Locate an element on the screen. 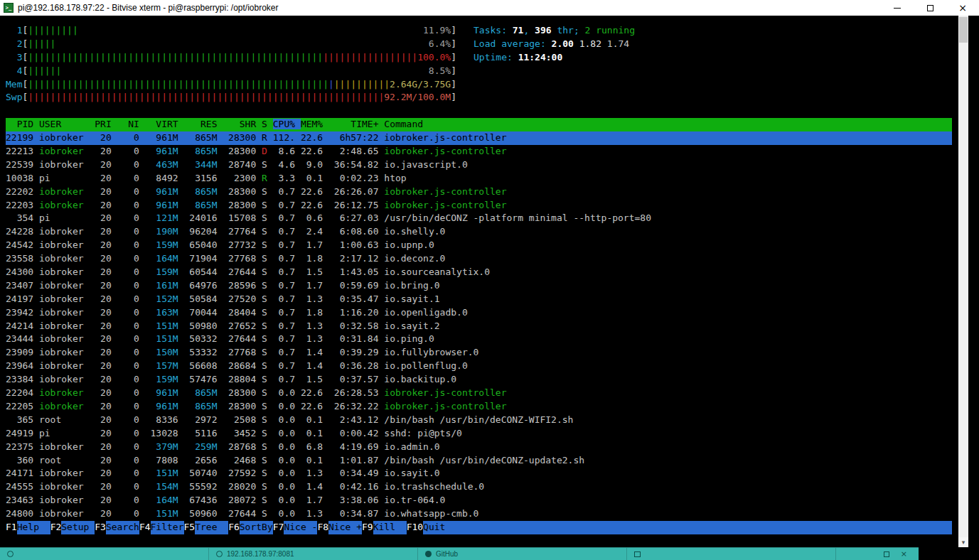 This screenshot has width=979, height=560. process-row-24197: 24197 iobroker 20 0 152M 50584 27520 S 0… is located at coordinates (479, 300).